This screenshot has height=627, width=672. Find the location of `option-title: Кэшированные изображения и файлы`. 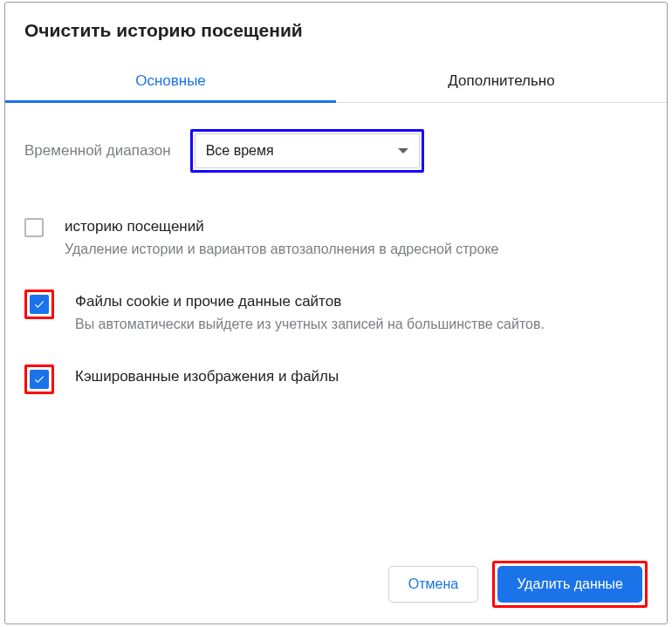

option-title: Кэшированные изображения и файлы is located at coordinates (361, 377).